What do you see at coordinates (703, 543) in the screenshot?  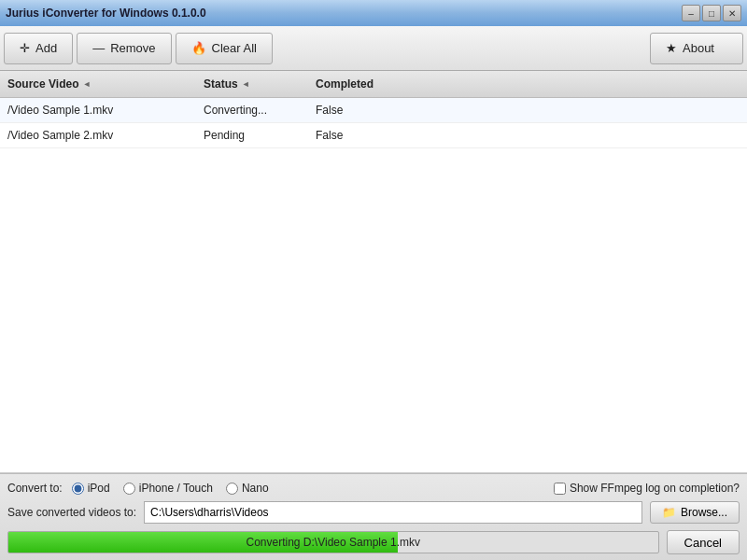 I see `cancel-label: Cancel` at bounding box center [703, 543].